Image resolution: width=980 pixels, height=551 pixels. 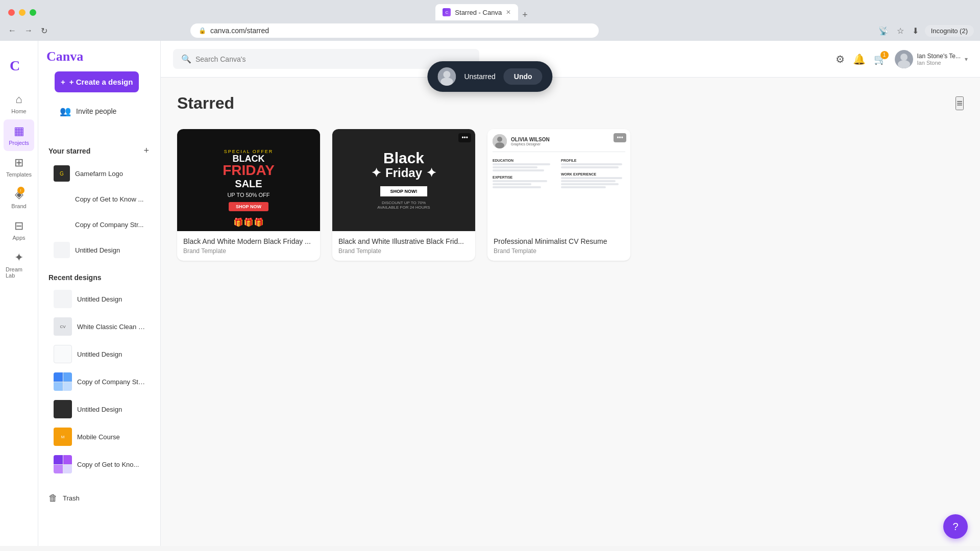 I want to click on nav-item-brand: ◈! Brand, so click(x=19, y=198).